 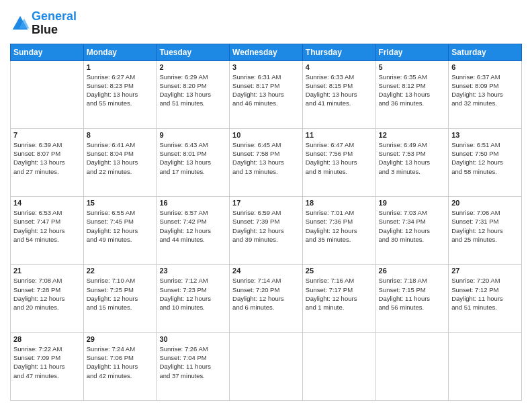 What do you see at coordinates (193, 203) in the screenshot?
I see `day-number: 16` at bounding box center [193, 203].